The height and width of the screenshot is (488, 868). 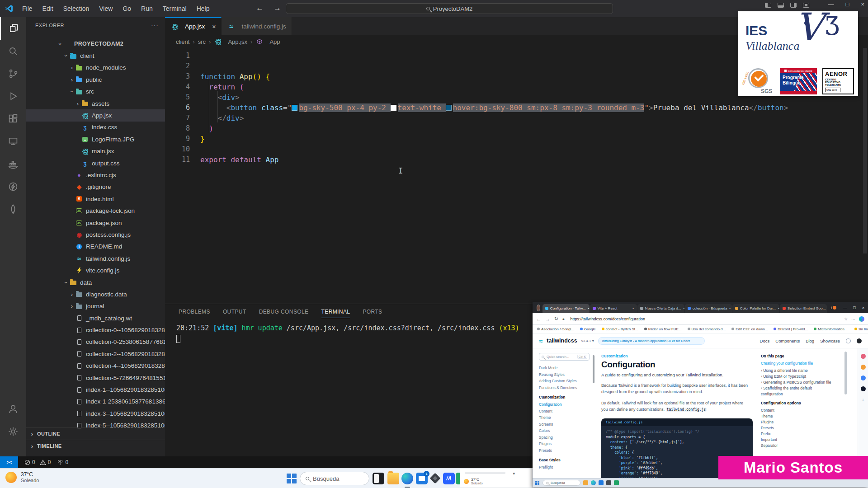 What do you see at coordinates (183, 42) in the screenshot?
I see `breadcrumb-item: client` at bounding box center [183, 42].